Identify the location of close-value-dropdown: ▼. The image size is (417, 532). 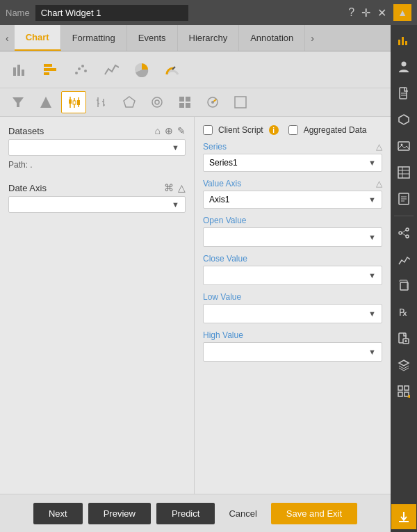
(293, 275).